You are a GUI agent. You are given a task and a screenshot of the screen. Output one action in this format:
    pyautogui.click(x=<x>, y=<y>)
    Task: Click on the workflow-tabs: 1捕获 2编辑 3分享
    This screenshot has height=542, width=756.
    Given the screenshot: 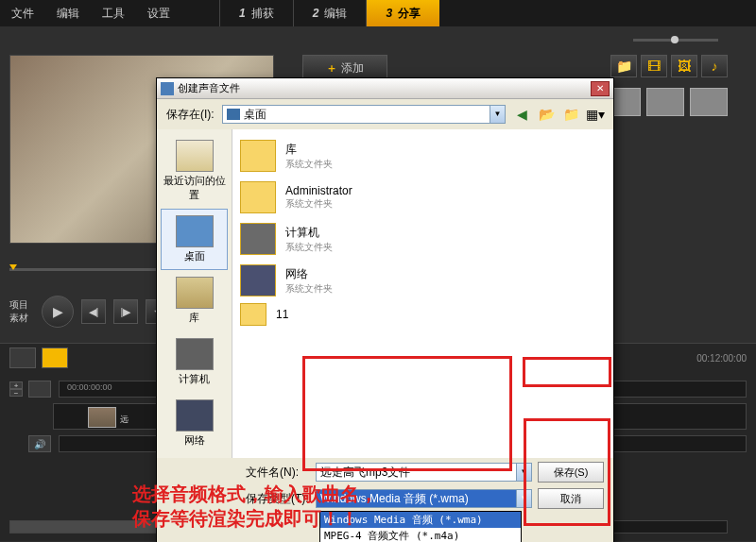 What is the action you would take?
    pyautogui.click(x=329, y=13)
    